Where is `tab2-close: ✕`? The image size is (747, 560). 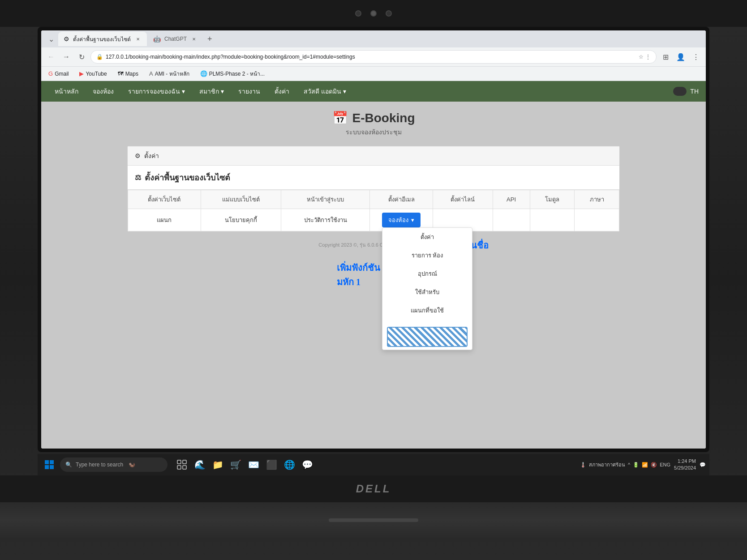
tab2-close: ✕ is located at coordinates (194, 39).